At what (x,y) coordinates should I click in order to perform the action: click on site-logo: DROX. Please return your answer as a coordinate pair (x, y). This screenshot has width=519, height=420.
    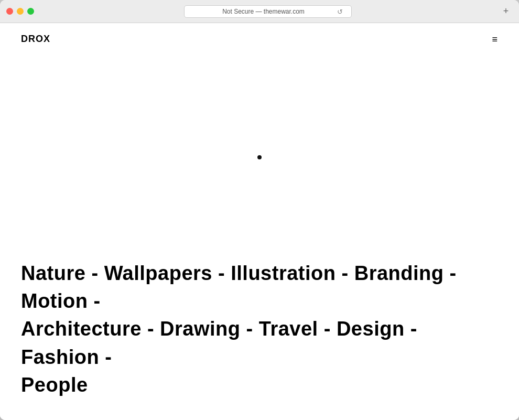
    Looking at the image, I should click on (36, 39).